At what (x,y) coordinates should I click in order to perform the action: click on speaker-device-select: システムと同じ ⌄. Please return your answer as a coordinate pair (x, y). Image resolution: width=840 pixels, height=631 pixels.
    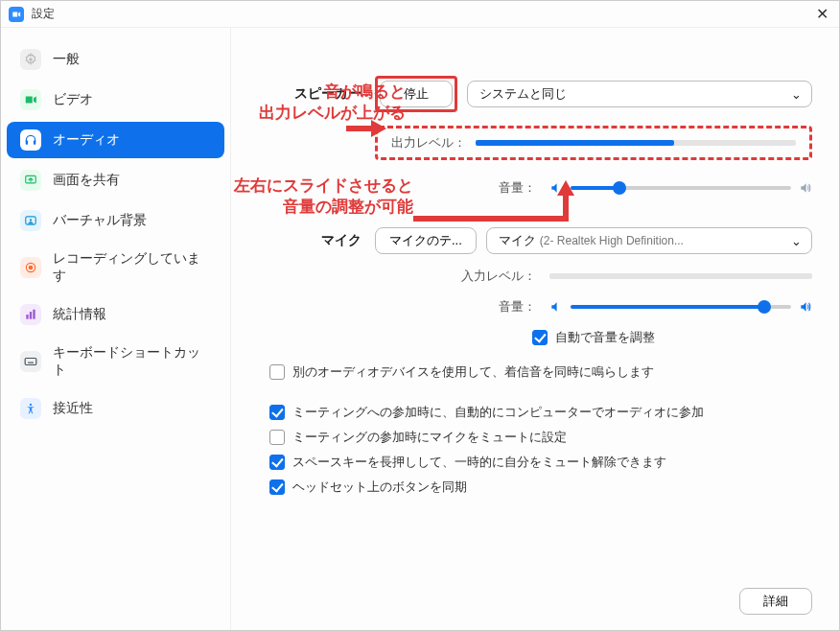
    Looking at the image, I should click on (640, 94).